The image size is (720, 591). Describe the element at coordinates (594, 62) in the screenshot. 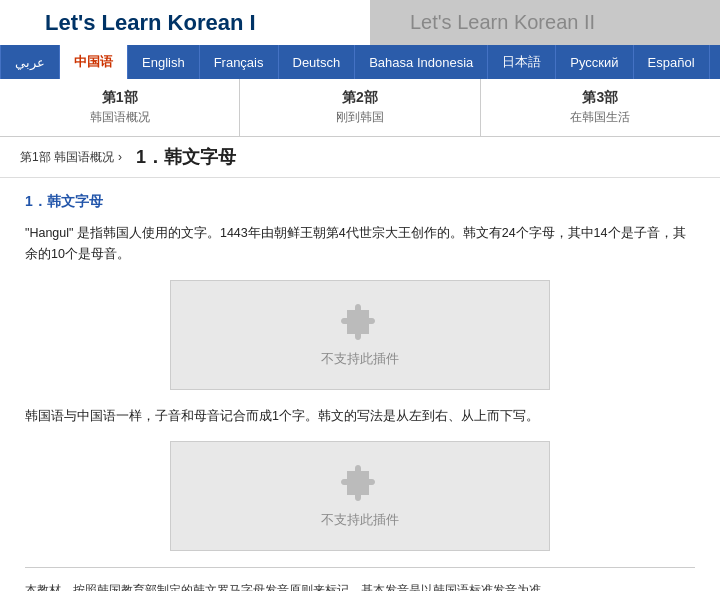

I see `nav-item-Русский: Русский` at that location.